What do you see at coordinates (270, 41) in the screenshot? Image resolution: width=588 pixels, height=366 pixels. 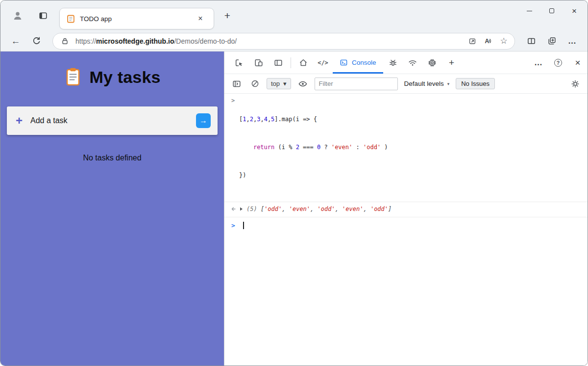 I see `url-text: https://microsoftedge.github.io/Demos/de…` at bounding box center [270, 41].